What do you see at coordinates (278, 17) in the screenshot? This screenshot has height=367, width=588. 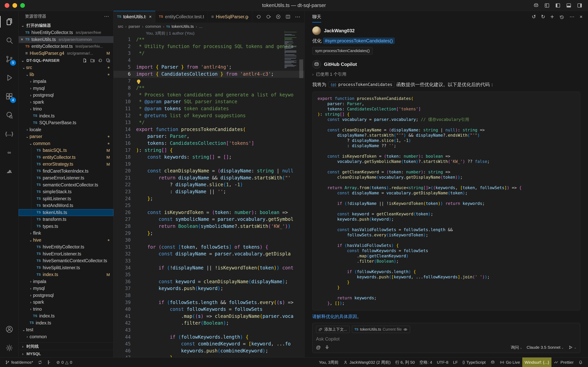 I see `run-icon` at bounding box center [278, 17].